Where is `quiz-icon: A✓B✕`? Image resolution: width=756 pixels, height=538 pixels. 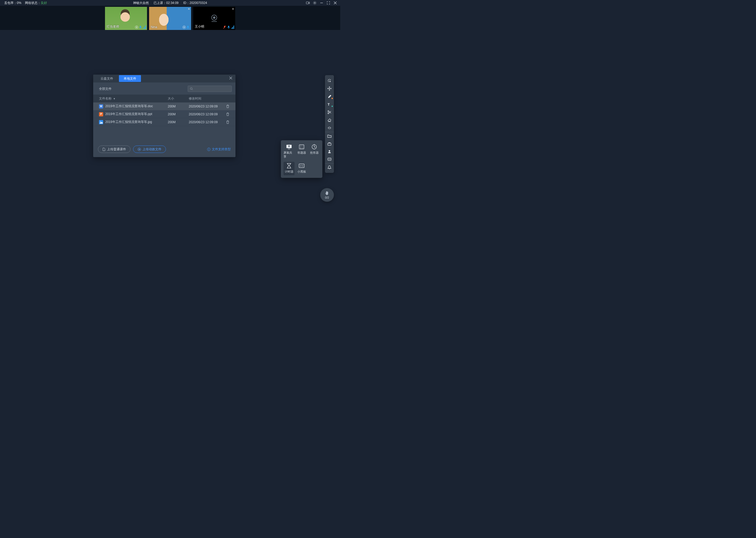 quiz-icon: A✓B✕ is located at coordinates (302, 147).